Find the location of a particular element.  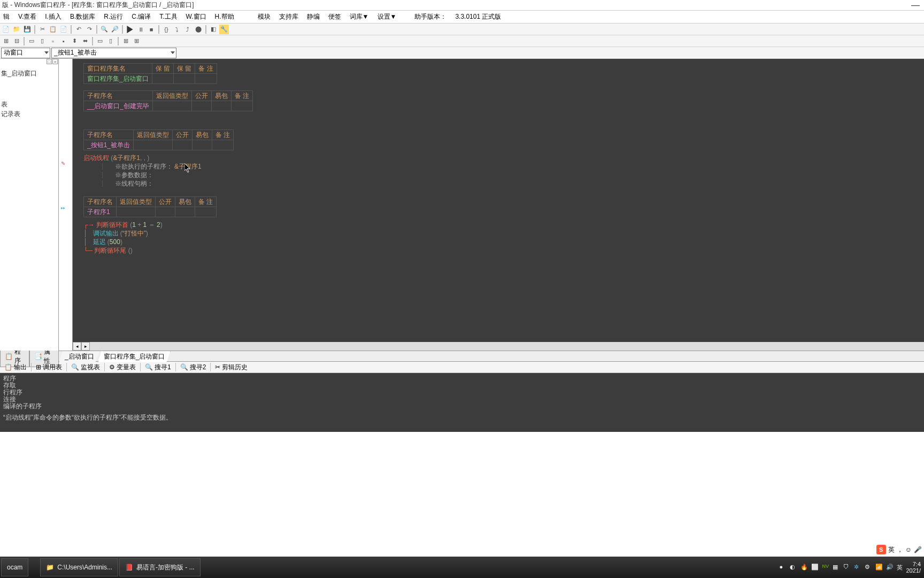

tray-icon: ⛉ is located at coordinates (847, 567).